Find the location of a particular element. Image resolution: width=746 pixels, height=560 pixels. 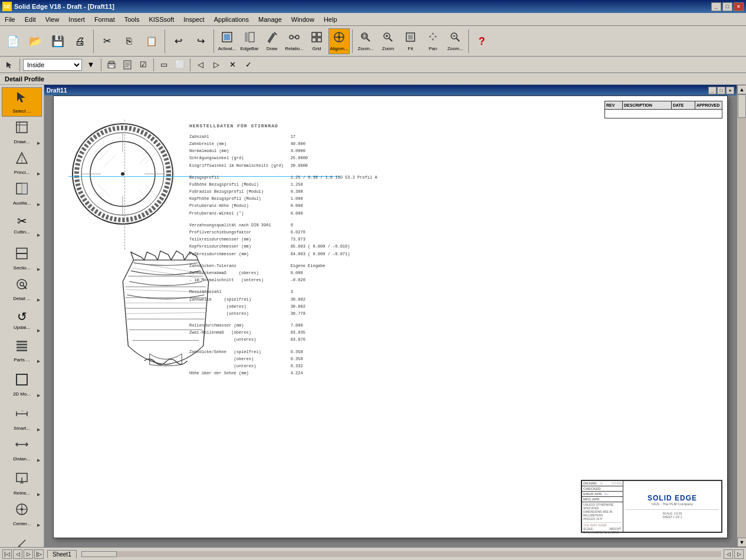

title-controls: _ □ × is located at coordinates (728, 7).